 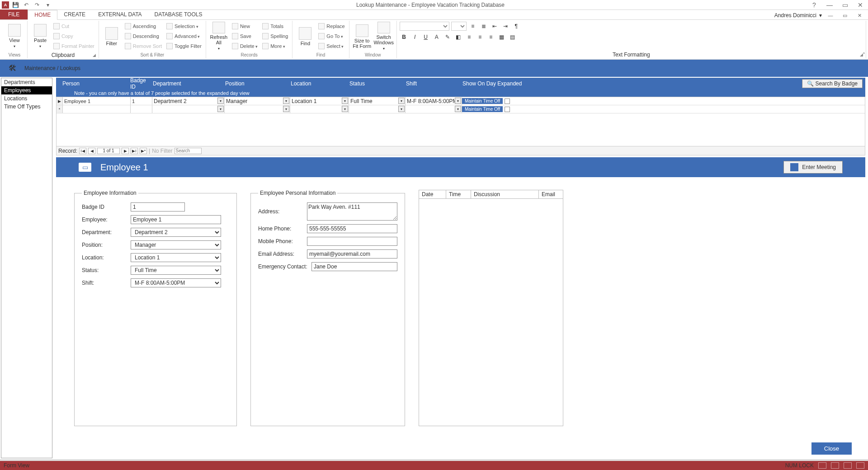 I want to click on email-field, so click(x=352, y=254).